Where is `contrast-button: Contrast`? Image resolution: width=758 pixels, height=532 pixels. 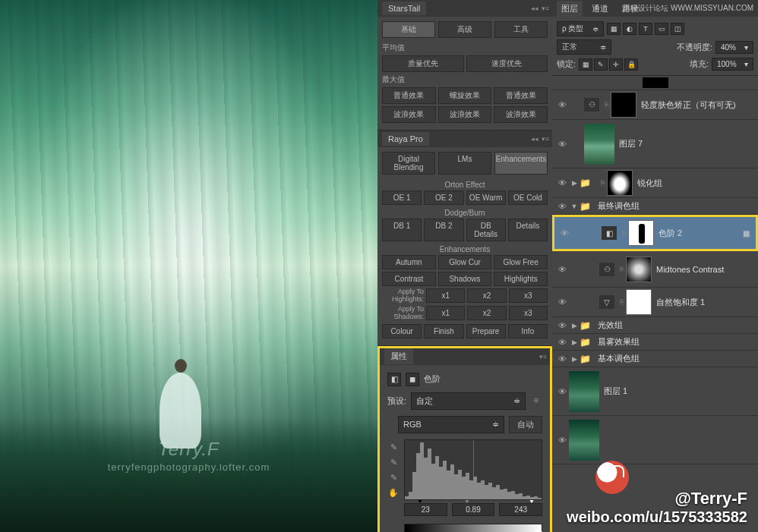
contrast-button: Contrast is located at coordinates (409, 279).